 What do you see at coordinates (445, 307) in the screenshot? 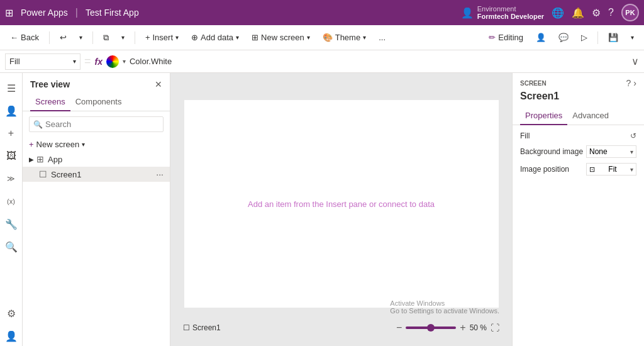
I see `activate-windows-notice: Activate Windows Go to Settings to activ…` at bounding box center [445, 307].